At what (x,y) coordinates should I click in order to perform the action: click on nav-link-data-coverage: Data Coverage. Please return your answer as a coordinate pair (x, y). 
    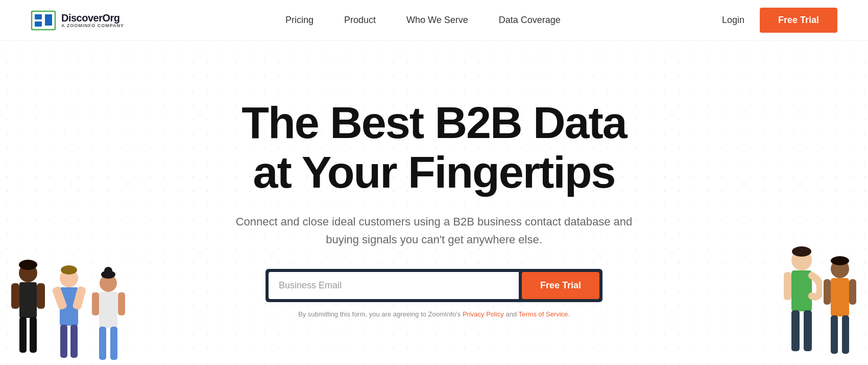
    Looking at the image, I should click on (530, 20).